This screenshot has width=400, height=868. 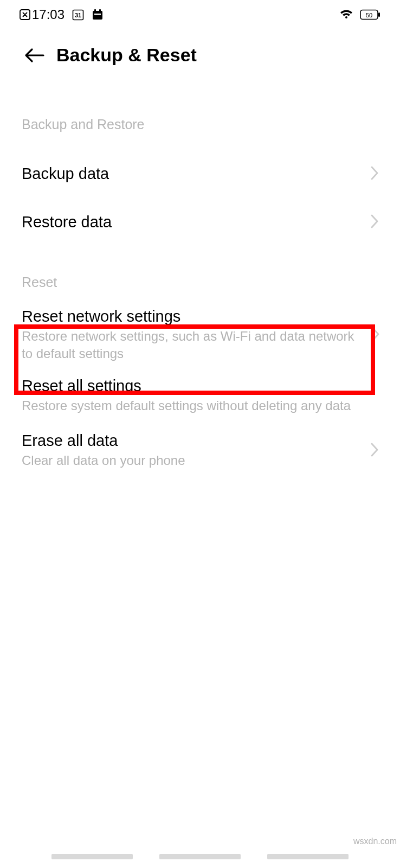 I want to click on setting-title: Reset network settings, so click(x=193, y=317).